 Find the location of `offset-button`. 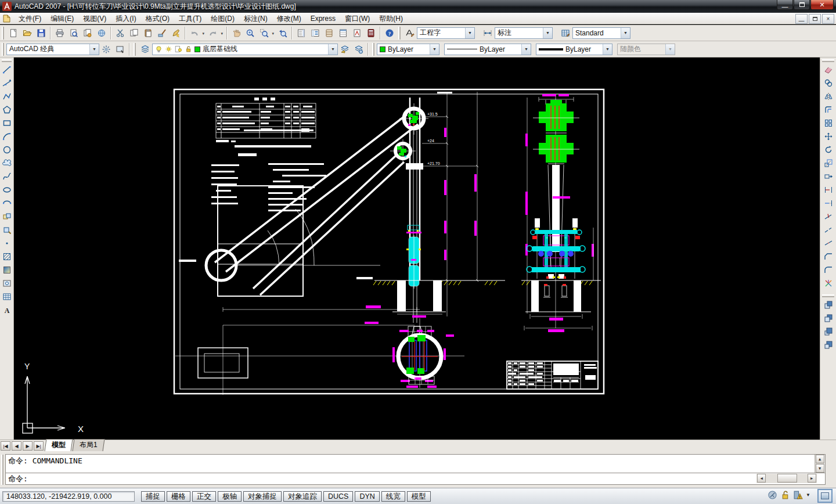

offset-button is located at coordinates (828, 110).